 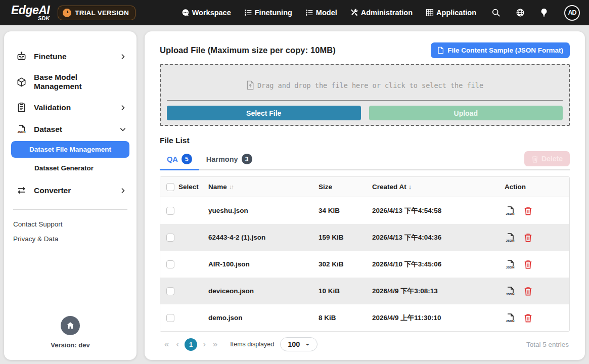 What do you see at coordinates (179, 160) in the screenshot?
I see `tab-qa: QA 5` at bounding box center [179, 160].